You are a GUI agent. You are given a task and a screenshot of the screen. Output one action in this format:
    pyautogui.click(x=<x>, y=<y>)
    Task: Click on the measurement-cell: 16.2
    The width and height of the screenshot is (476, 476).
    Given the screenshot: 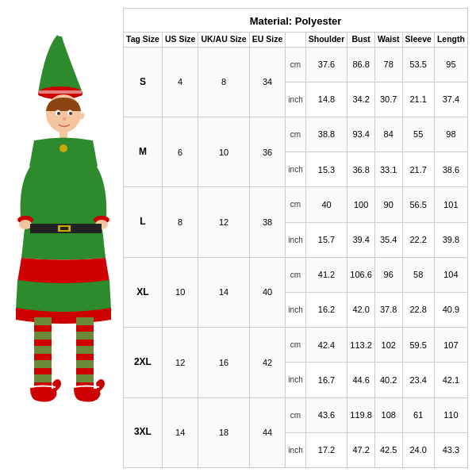 What is the action you would take?
    pyautogui.click(x=327, y=309)
    